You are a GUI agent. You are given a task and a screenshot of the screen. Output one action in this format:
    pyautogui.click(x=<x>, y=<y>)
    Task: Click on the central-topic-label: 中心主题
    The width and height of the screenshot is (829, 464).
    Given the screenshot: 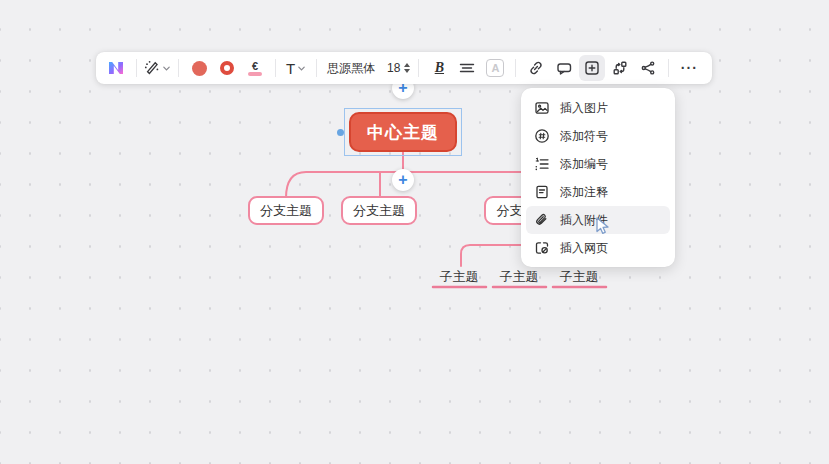 What is the action you would take?
    pyautogui.click(x=403, y=132)
    